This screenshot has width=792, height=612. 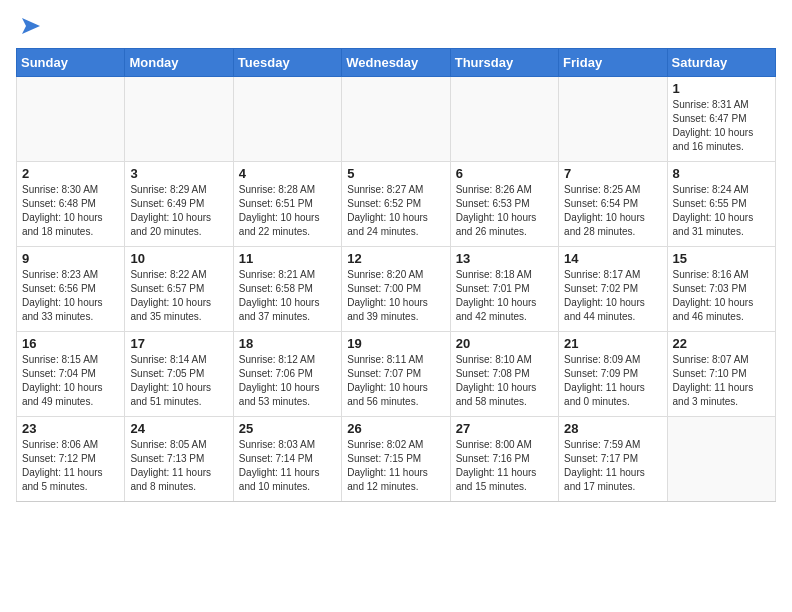 I want to click on day-number: 5, so click(x=396, y=174).